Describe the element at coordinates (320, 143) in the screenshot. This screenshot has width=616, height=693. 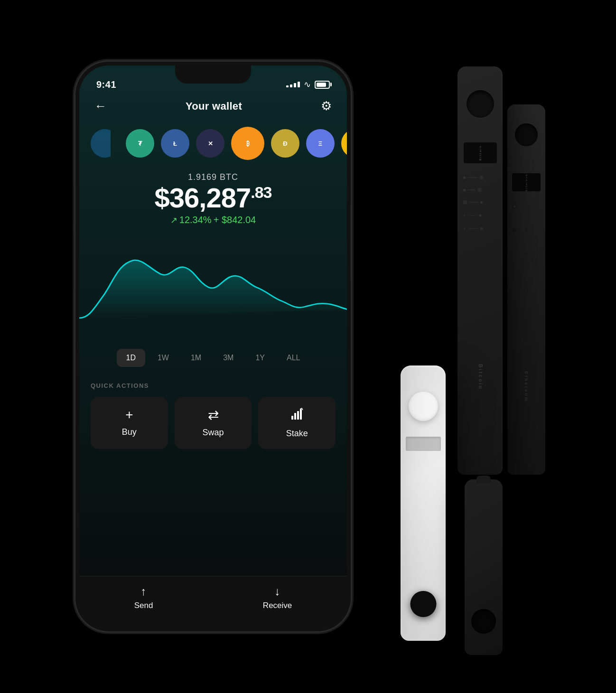
I see `coin-ethereum: Ξ` at that location.